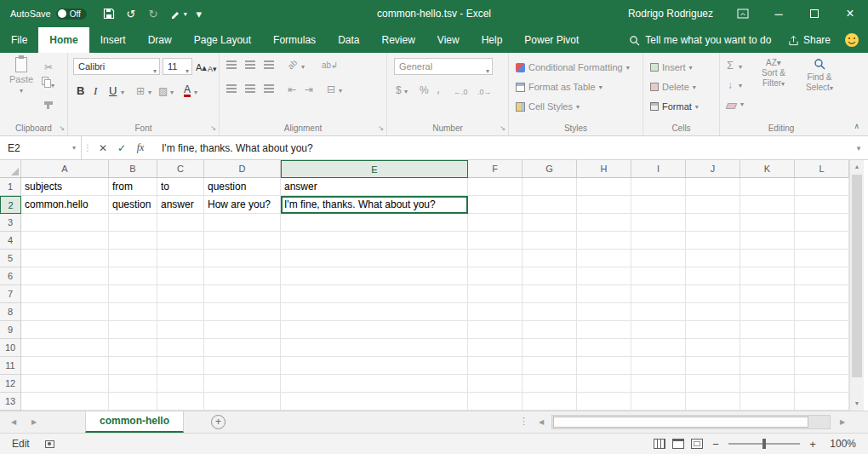  Describe the element at coordinates (604, 169) in the screenshot. I see `column-header-H: H` at that location.